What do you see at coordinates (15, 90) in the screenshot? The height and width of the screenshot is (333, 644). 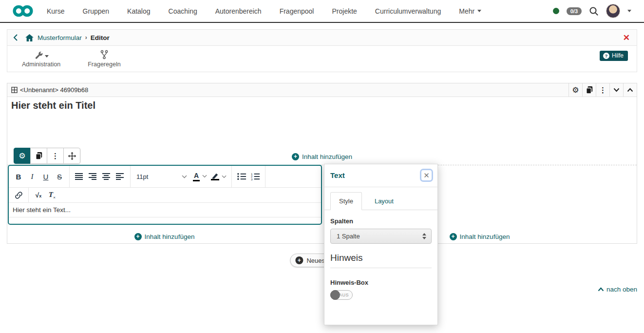 I see `grid-layout-icon` at bounding box center [15, 90].